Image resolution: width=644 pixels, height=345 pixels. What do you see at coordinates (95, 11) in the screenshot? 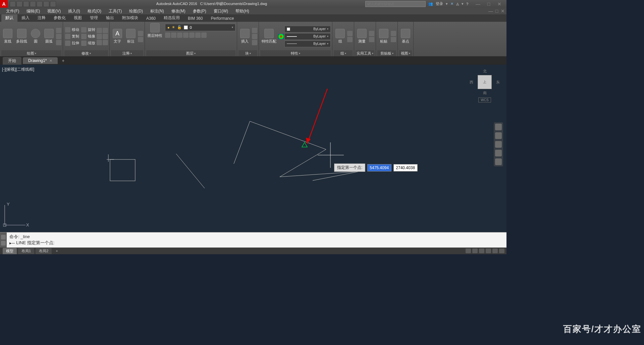
I see `menu-format: 格式(O)` at bounding box center [95, 11].